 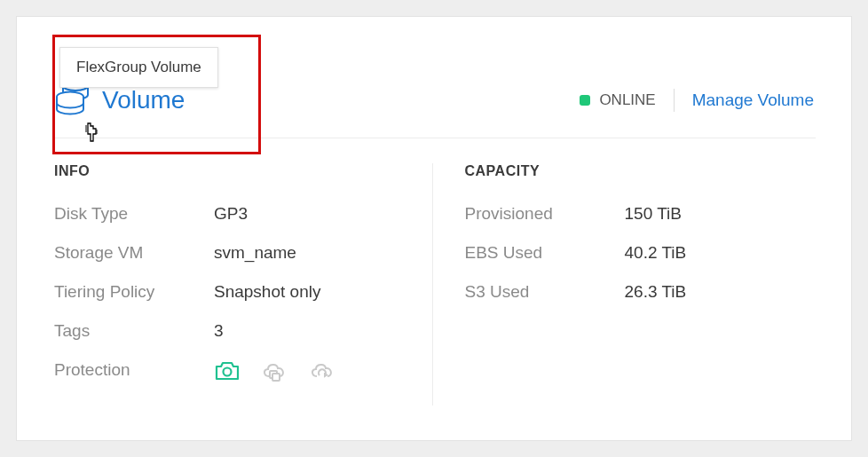 What do you see at coordinates (134, 373) in the screenshot?
I see `label-protection: Protection` at bounding box center [134, 373].